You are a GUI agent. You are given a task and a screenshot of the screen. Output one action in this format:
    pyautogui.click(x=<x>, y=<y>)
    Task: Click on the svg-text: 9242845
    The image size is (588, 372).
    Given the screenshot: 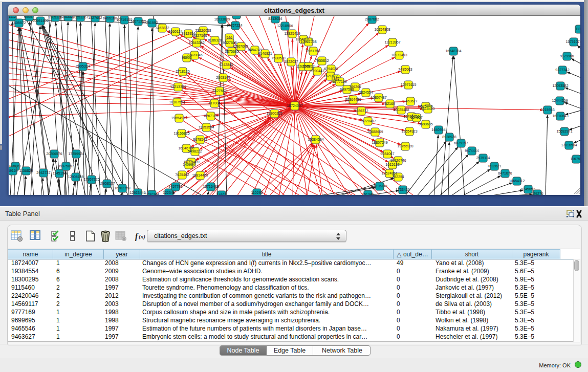 What is the action you would take?
    pyautogui.click(x=226, y=64)
    